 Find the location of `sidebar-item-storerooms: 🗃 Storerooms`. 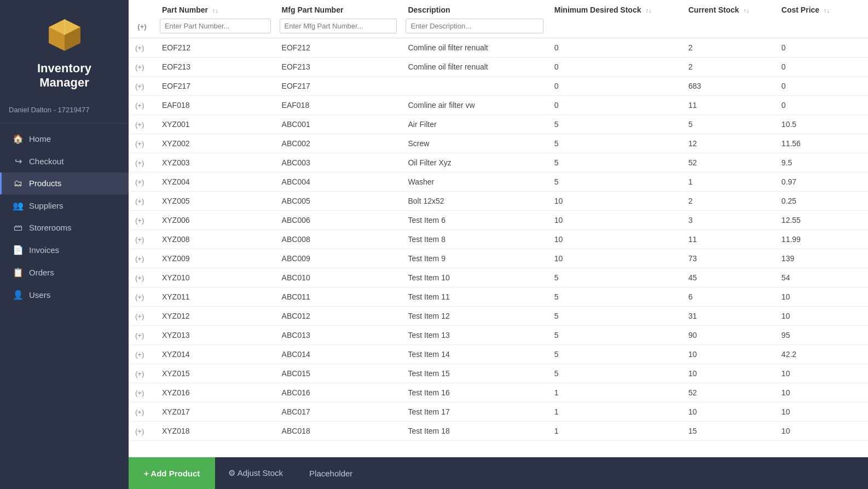

sidebar-item-storerooms: 🗃 Storerooms is located at coordinates (65, 228).